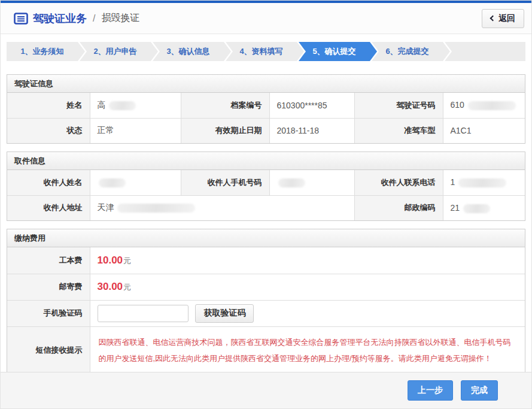  What do you see at coordinates (106, 207) in the screenshot?
I see `recipient-address-text: 天津` at bounding box center [106, 207].